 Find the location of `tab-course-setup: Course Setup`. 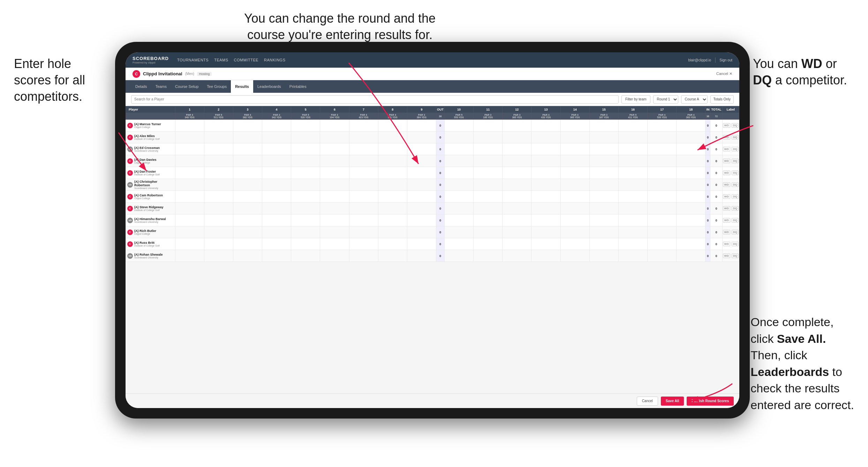

tab-course-setup: Course Setup is located at coordinates (187, 86).